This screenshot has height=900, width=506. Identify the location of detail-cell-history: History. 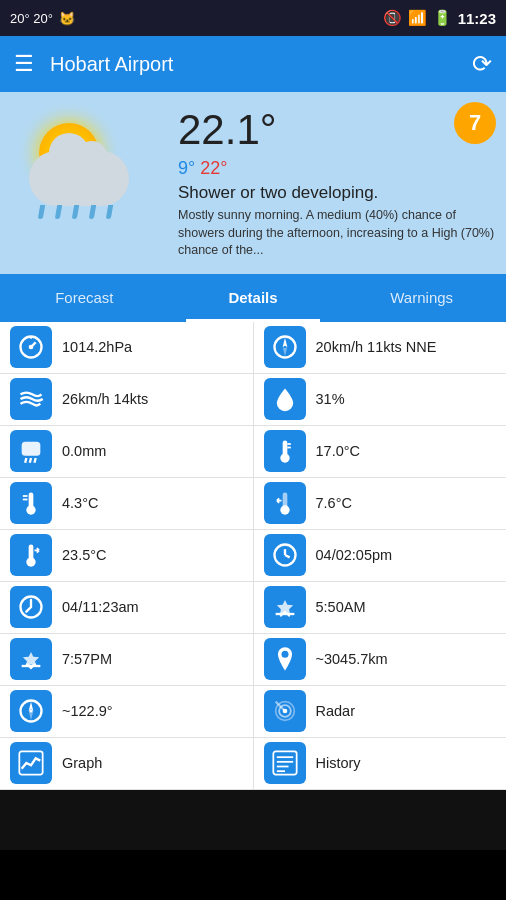
(380, 764).